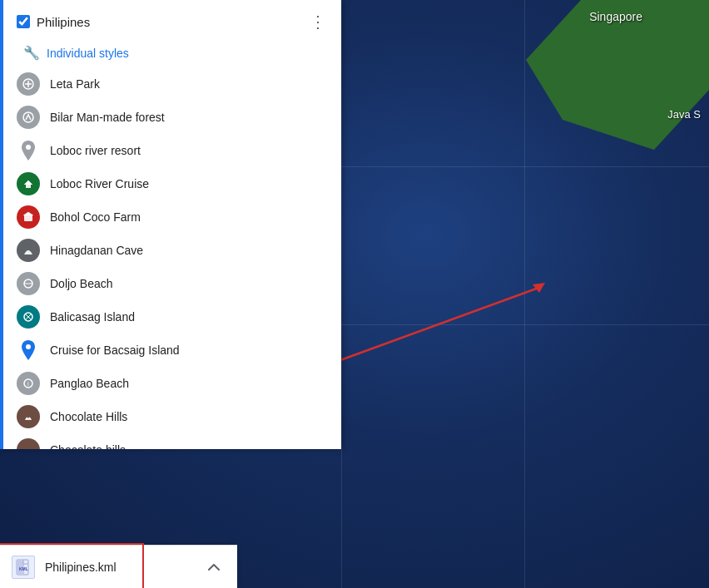  Describe the element at coordinates (684, 115) in the screenshot. I see `java-label: Java S` at that location.